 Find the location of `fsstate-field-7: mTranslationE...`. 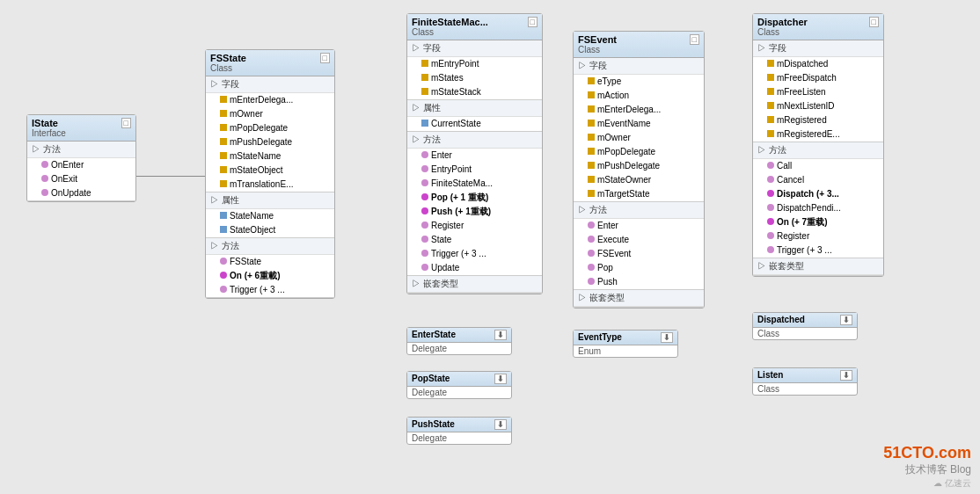

fsstate-field-7: mTranslationE... is located at coordinates (270, 185).